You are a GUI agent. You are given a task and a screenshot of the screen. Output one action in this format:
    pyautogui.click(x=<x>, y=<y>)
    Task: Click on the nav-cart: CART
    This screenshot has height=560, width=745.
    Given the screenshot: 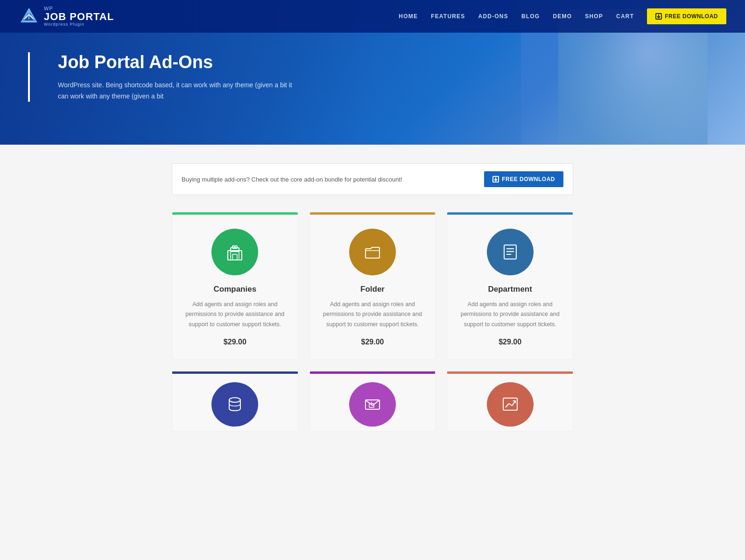 What is the action you would take?
    pyautogui.click(x=625, y=16)
    